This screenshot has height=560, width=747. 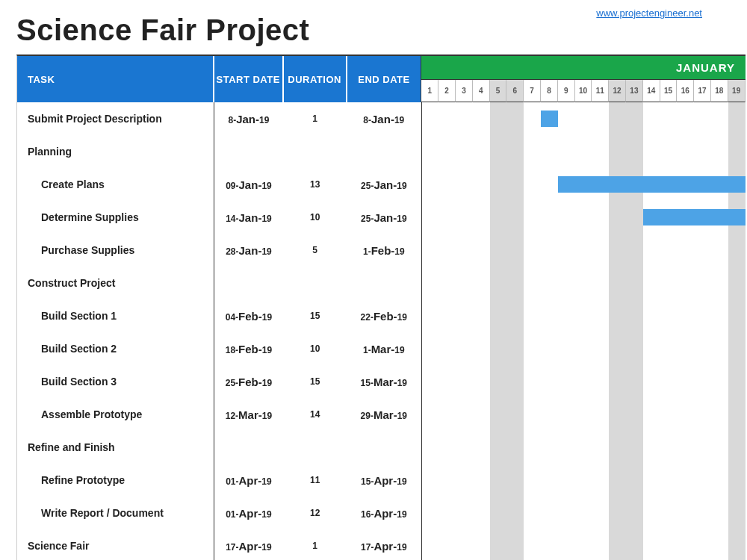 I want to click on day-cell: 9, so click(x=566, y=91).